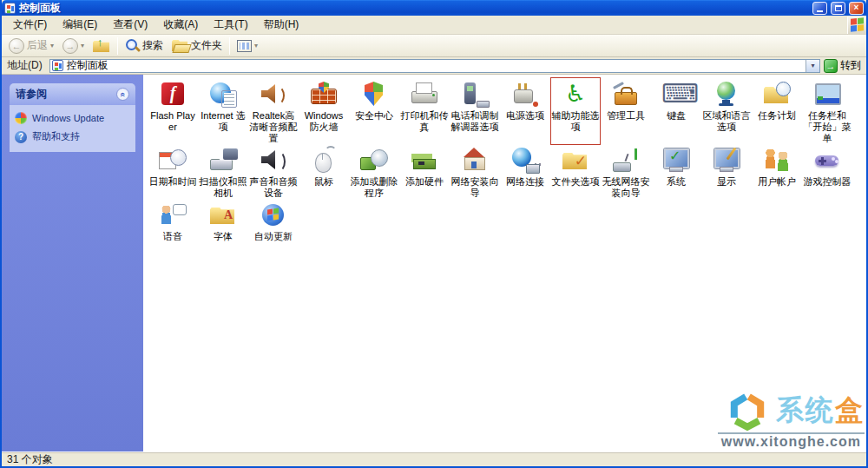 This screenshot has height=468, width=868. Describe the element at coordinates (181, 24) in the screenshot. I see `menu-item: 收藏(A)` at that location.